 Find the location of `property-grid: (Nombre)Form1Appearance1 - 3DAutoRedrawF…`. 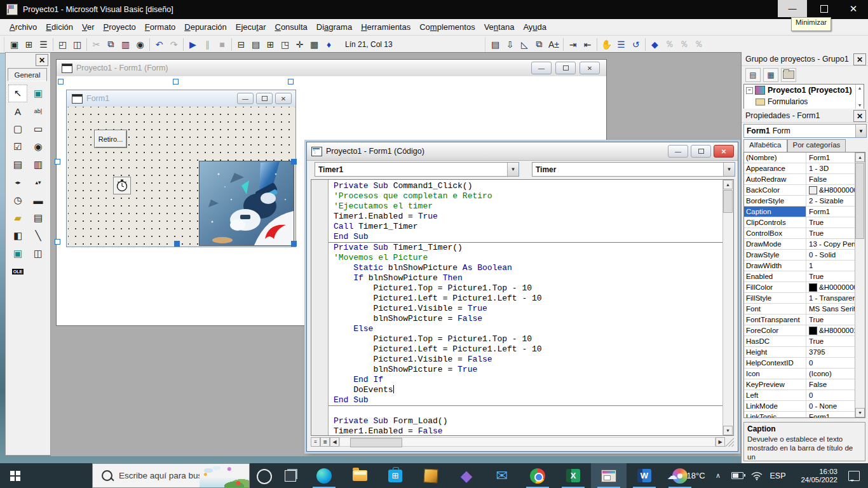

property-grid: (Nombre)Form1Appearance1 - 3DAutoRedrawF… is located at coordinates (804, 285).